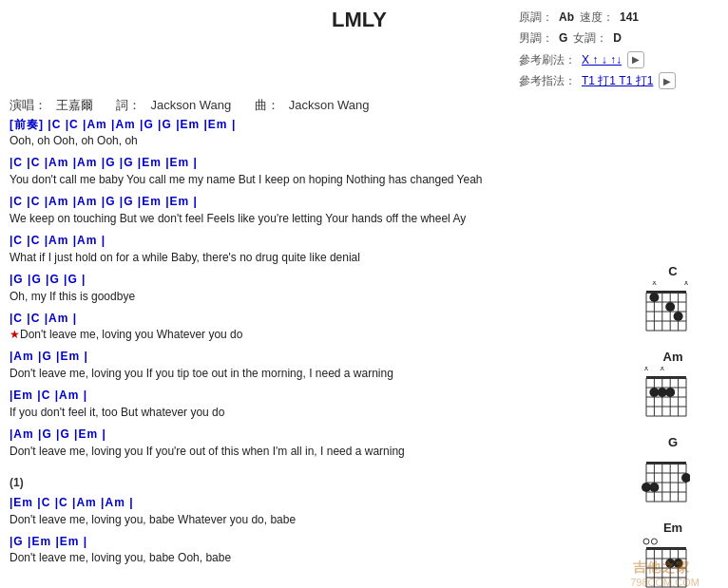 The width and height of the screenshot is (728, 588). I want to click on song-title: LMLY, so click(359, 20).